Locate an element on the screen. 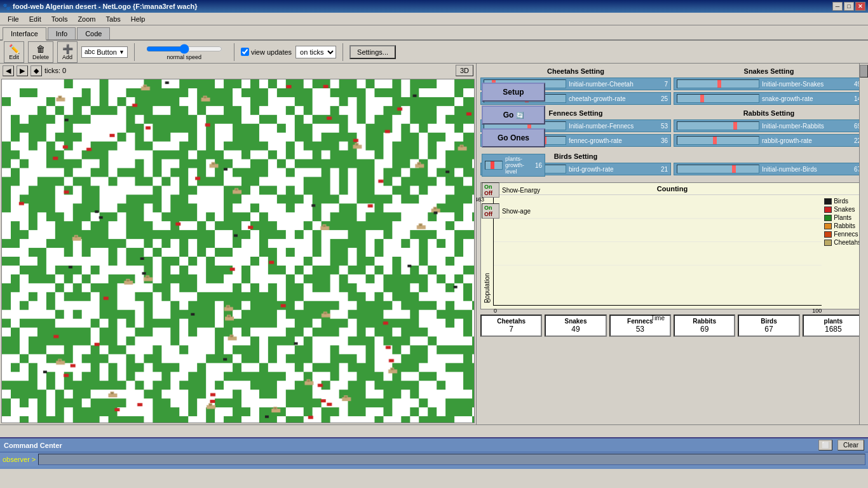 This screenshot has width=868, height=488. chart-legend: BirdsSnakesPlantsRabbitsFennecsCheetahs is located at coordinates (843, 250).